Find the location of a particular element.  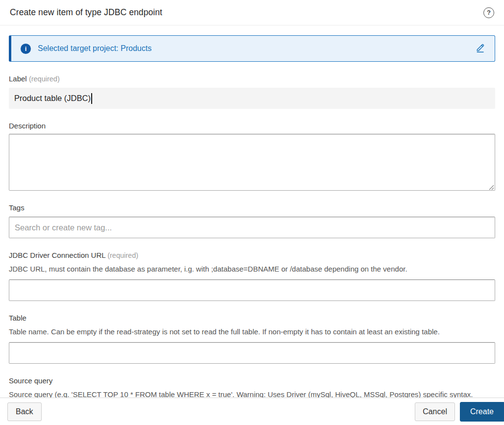

jdbc-url-required-hint: (required) is located at coordinates (123, 255).